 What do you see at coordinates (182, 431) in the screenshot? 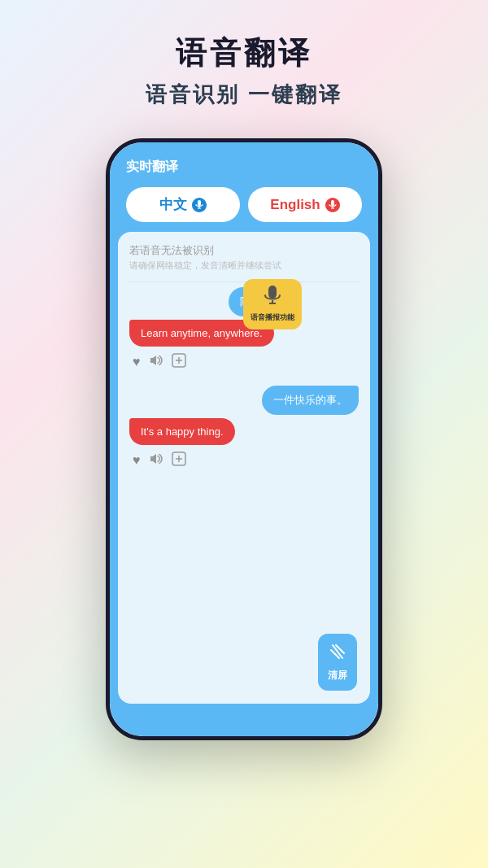
I see `translation-text-2: It's a happy thing.` at bounding box center [182, 431].